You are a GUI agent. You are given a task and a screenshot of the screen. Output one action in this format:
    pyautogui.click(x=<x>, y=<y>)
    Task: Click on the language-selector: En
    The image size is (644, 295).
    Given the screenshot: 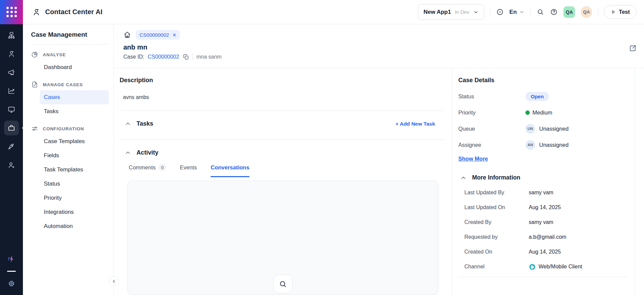 What is the action you would take?
    pyautogui.click(x=517, y=12)
    